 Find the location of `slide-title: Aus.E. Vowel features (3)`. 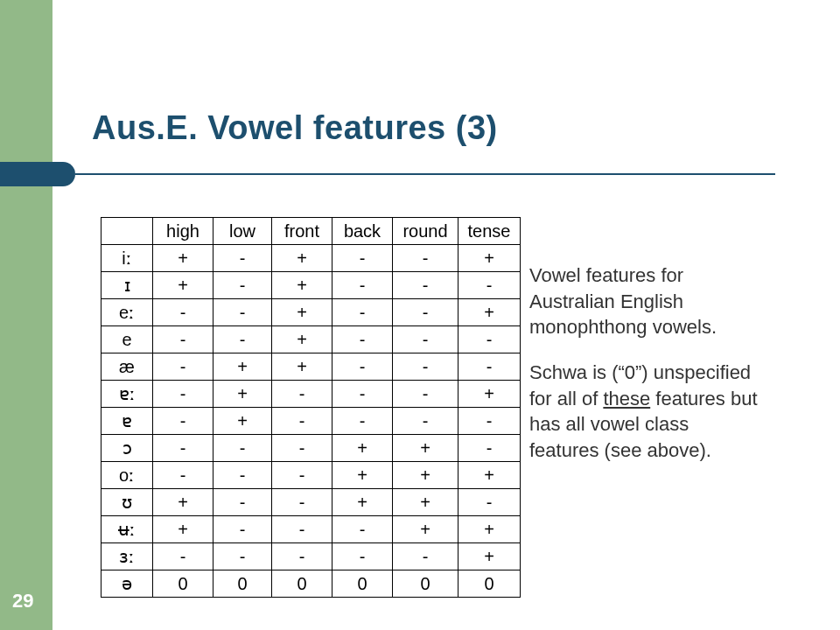

slide-title: Aus.E. Vowel features (3) is located at coordinates (295, 128).